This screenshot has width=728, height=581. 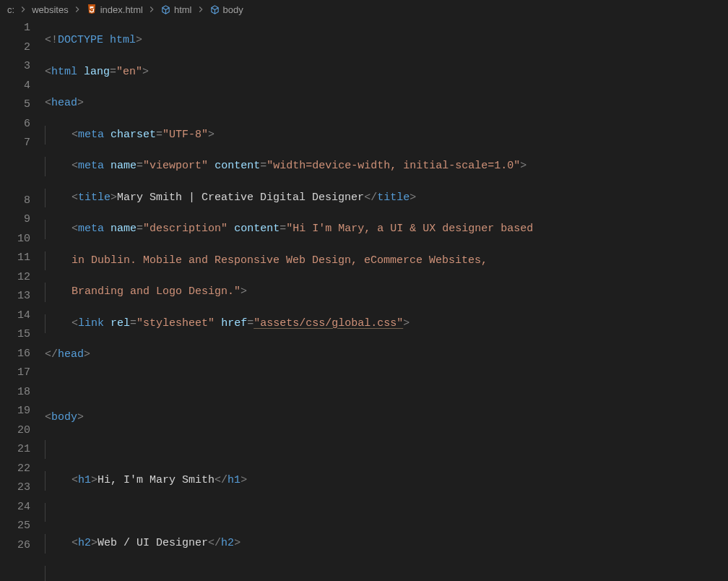 What do you see at coordinates (364, 9) in the screenshot?
I see `breadcrumb: c: websites index.html html body` at bounding box center [364, 9].